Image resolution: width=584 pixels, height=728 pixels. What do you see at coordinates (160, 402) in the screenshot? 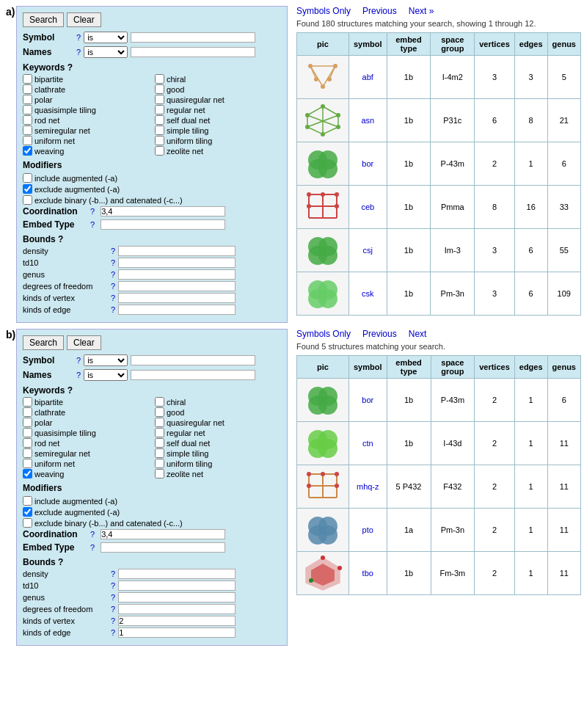
I see `keyword-checkbox-b-chiral` at bounding box center [160, 402].